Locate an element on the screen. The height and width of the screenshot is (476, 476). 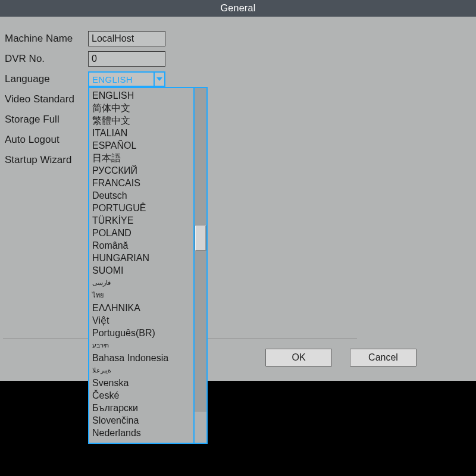
language-option: Bahasa Indonesia is located at coordinates (142, 358).